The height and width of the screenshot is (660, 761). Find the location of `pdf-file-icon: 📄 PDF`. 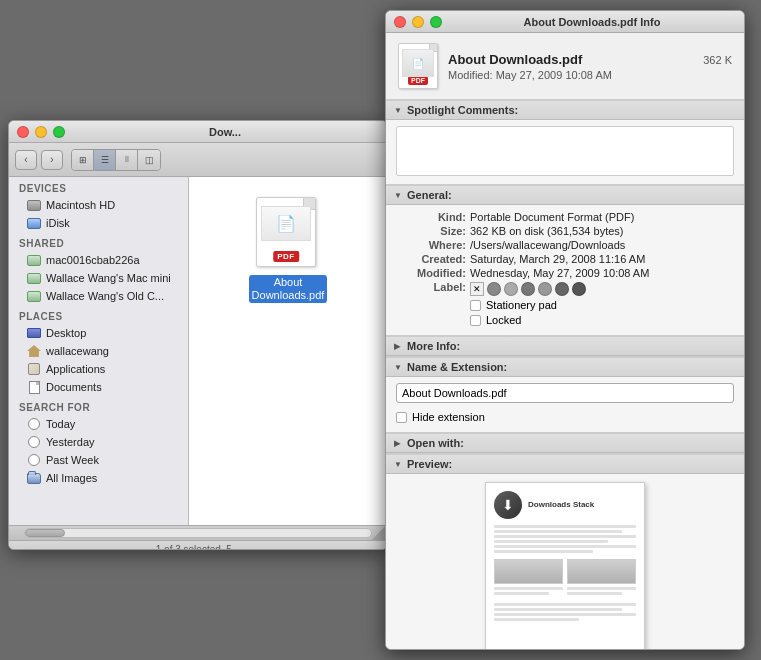

pdf-file-icon: 📄 PDF is located at coordinates (288, 234).